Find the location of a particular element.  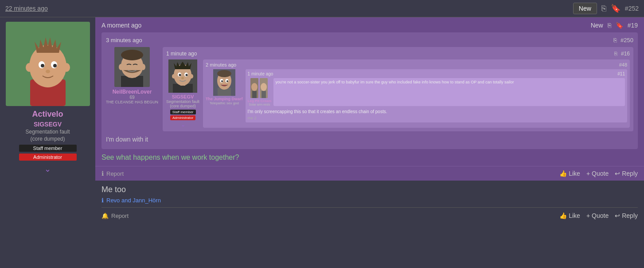

expand-arrow: ⌄ is located at coordinates (48, 169).